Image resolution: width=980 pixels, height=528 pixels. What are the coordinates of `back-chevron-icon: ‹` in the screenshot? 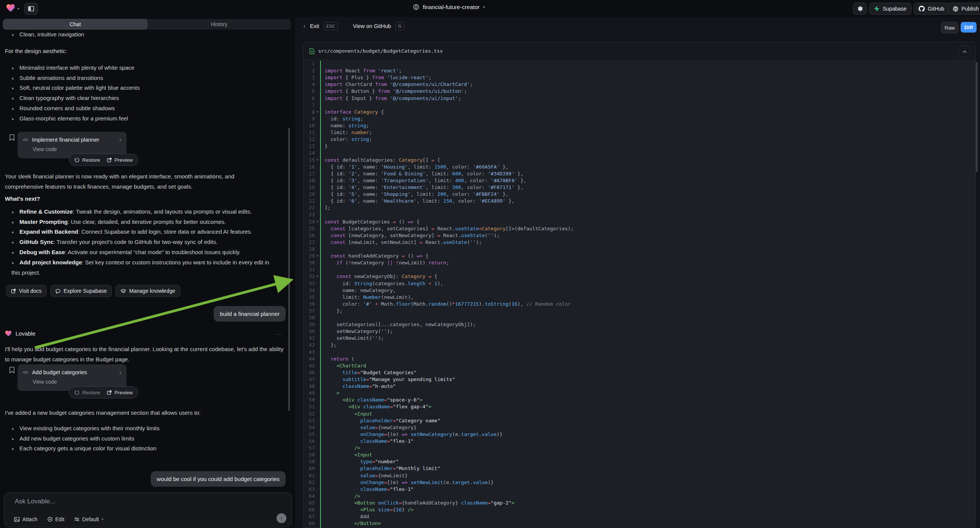 It's located at (304, 26).